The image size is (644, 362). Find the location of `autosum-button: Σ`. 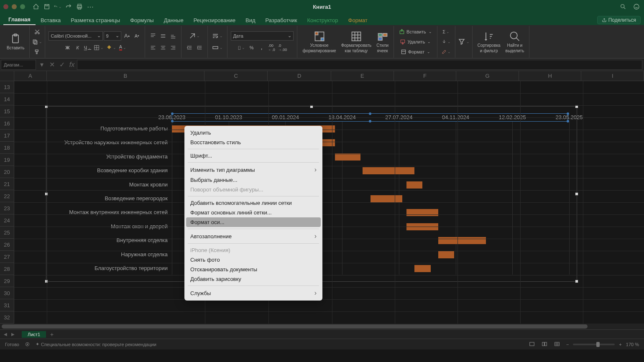

autosum-button: Σ is located at coordinates (446, 32).